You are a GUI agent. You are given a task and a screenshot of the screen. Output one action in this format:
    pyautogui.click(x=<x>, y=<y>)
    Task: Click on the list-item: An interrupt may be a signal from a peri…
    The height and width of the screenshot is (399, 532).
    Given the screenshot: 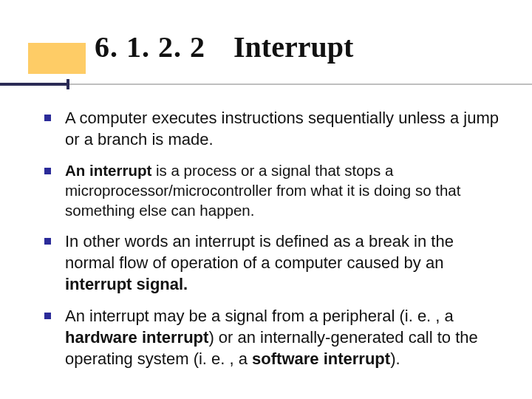 What is the action you would take?
    pyautogui.click(x=274, y=337)
    